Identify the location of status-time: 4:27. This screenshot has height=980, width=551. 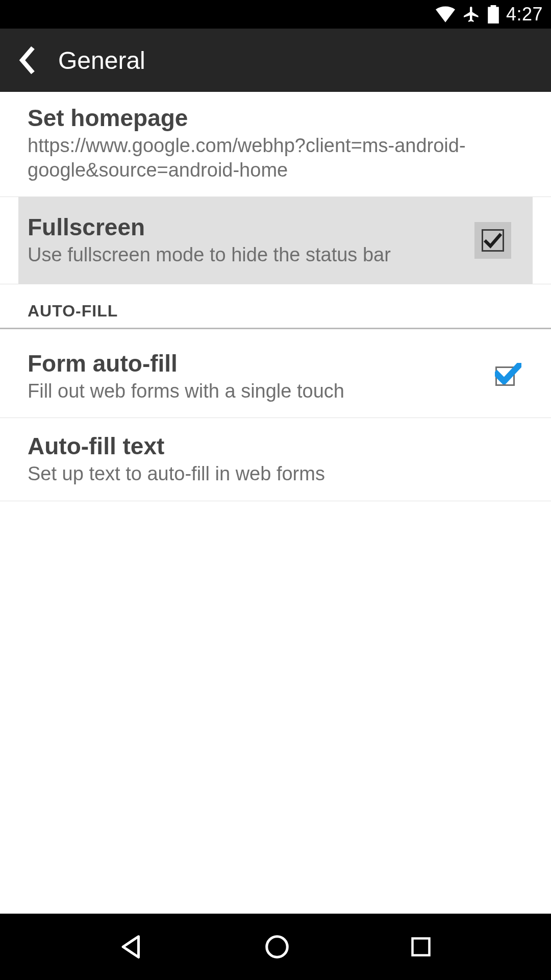
(524, 14).